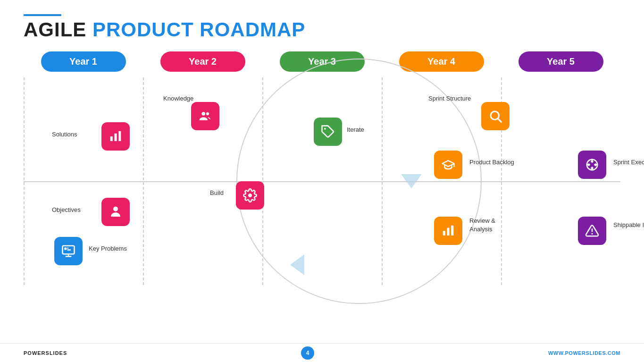  Describe the element at coordinates (322, 61) in the screenshot. I see `years-row: Year 1 Year 2 Year 3 Year 4 Year 5` at that location.